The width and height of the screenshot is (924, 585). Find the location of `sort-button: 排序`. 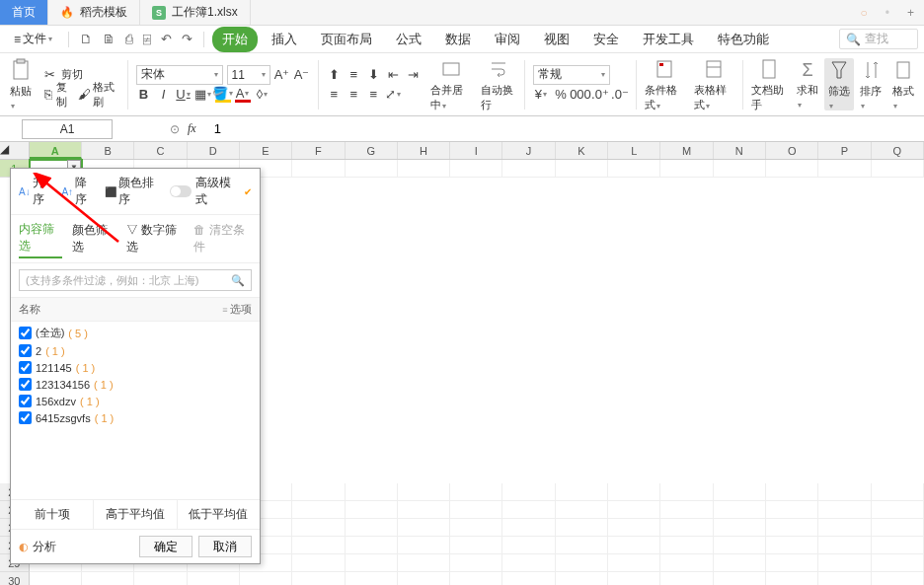

sort-button: 排序 is located at coordinates (871, 85).